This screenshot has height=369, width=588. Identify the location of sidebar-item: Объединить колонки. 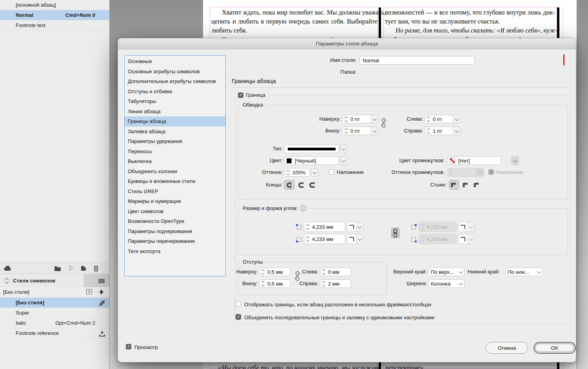
(175, 172).